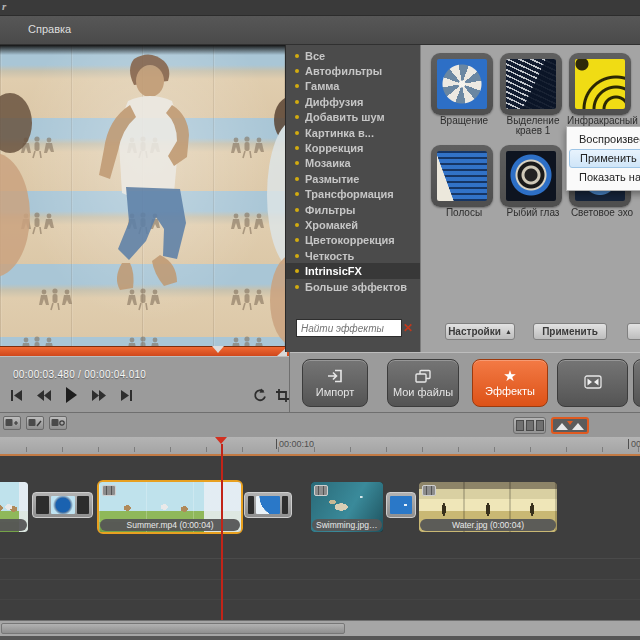  Describe the element at coordinates (531, 84) in the screenshot. I see `effect-card-edges` at that location.